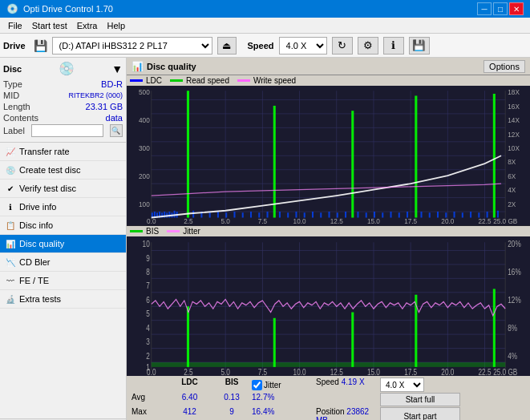 Image resolution: width=530 pixels, height=420 pixels. Describe the element at coordinates (148, 327) in the screenshot. I see `svg-text: 4` at that location.